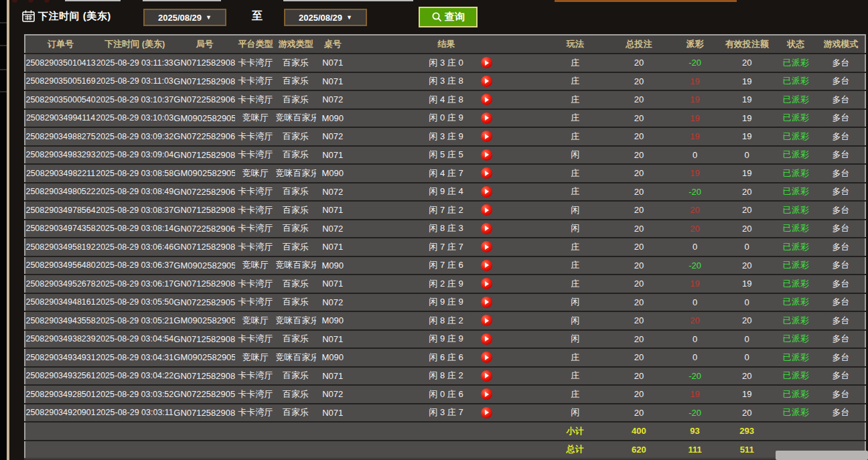  I want to click on result-cell: 闲 7 庄 7, so click(446, 247).